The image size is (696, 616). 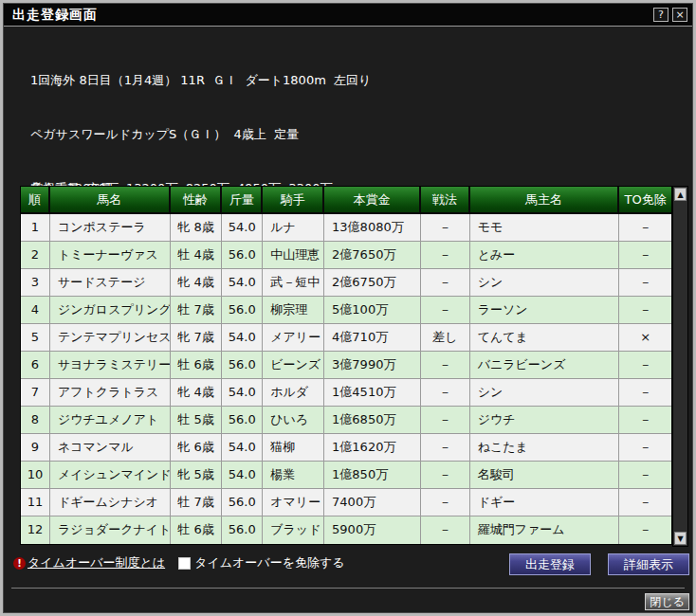 I want to click on cell-rank: 10, so click(x=36, y=475).